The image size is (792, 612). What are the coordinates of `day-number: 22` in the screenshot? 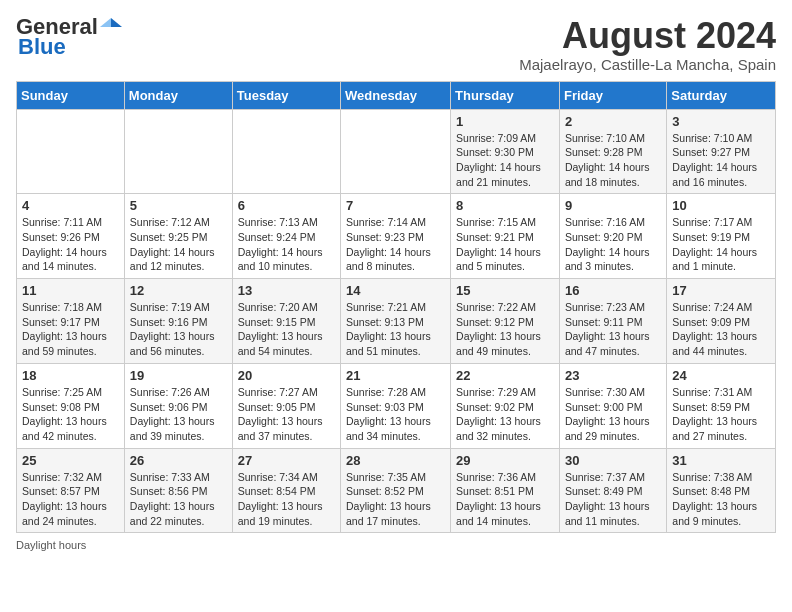 It's located at (505, 376).